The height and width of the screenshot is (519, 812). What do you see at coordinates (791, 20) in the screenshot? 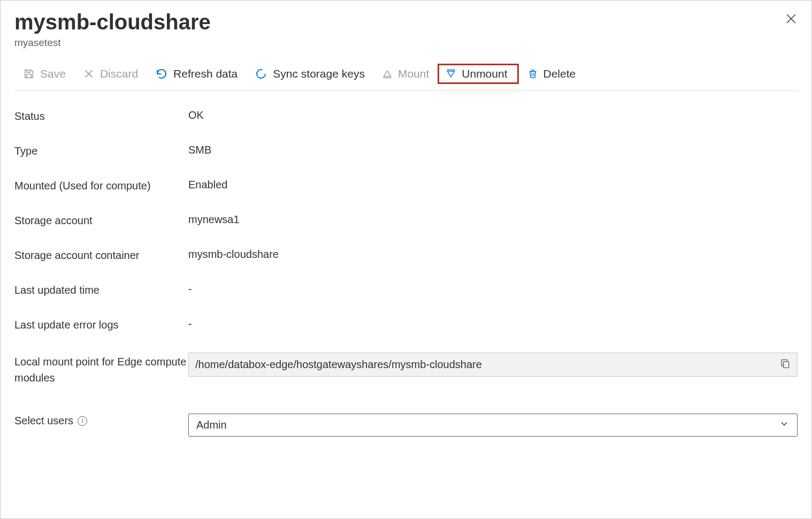
I see `close-button` at bounding box center [791, 20].